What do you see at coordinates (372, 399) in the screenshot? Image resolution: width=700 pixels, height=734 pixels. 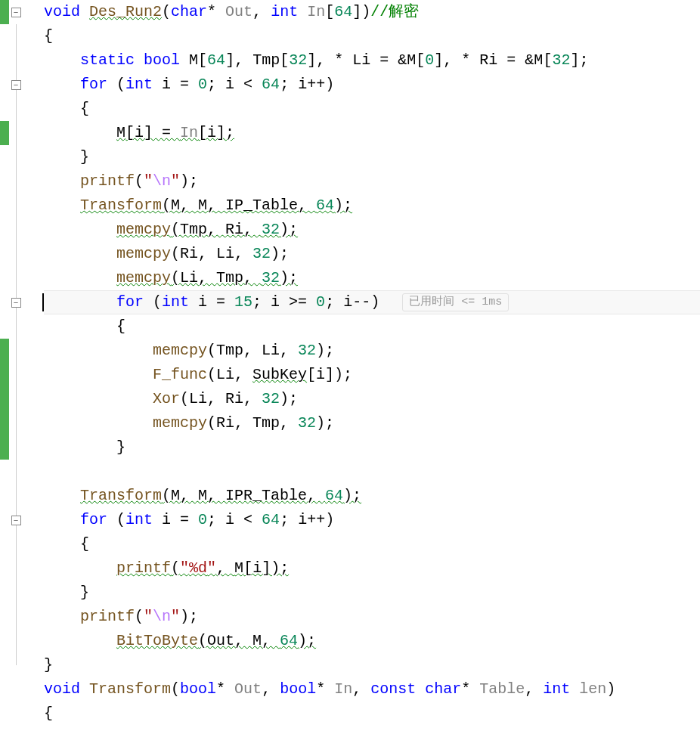 I see `code-line: Xor(Li, Ri, 32);` at bounding box center [372, 399].